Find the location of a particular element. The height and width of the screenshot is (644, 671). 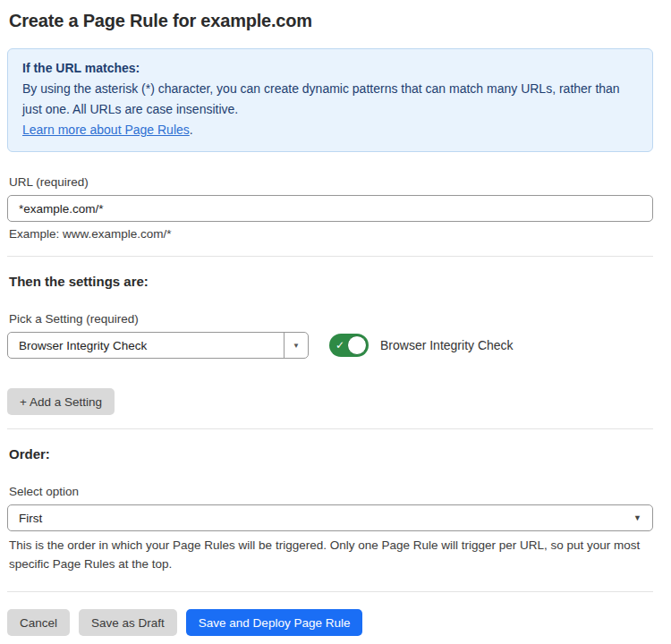

setting-select-arrow-button: ▼ is located at coordinates (295, 345).